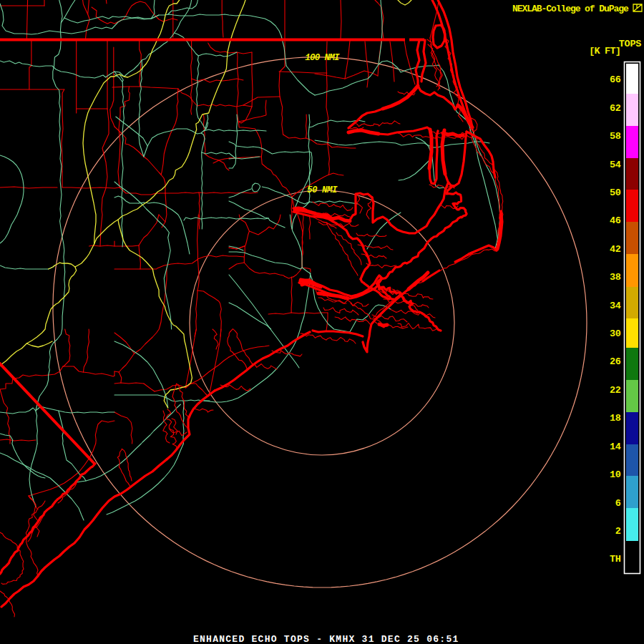 This screenshot has height=644, width=644. I want to click on svg-text: 18, so click(615, 418).